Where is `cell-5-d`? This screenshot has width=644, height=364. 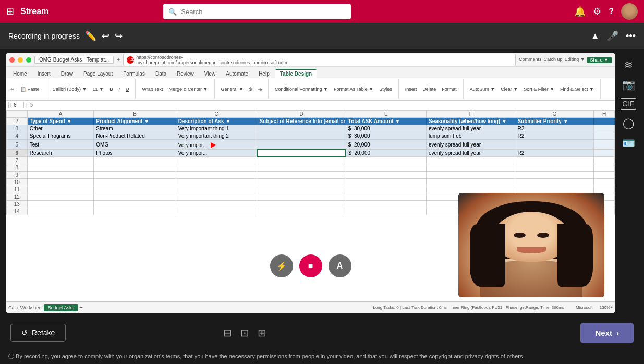
cell-5-d is located at coordinates (301, 145).